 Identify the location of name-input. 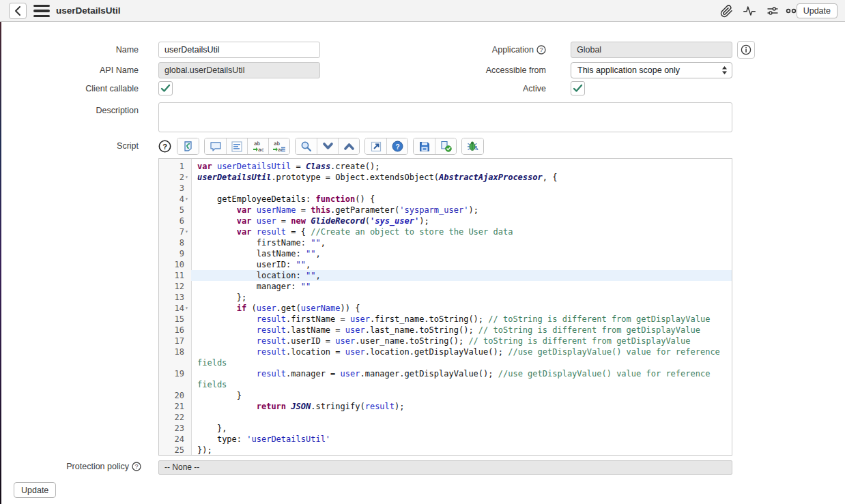
(239, 50).